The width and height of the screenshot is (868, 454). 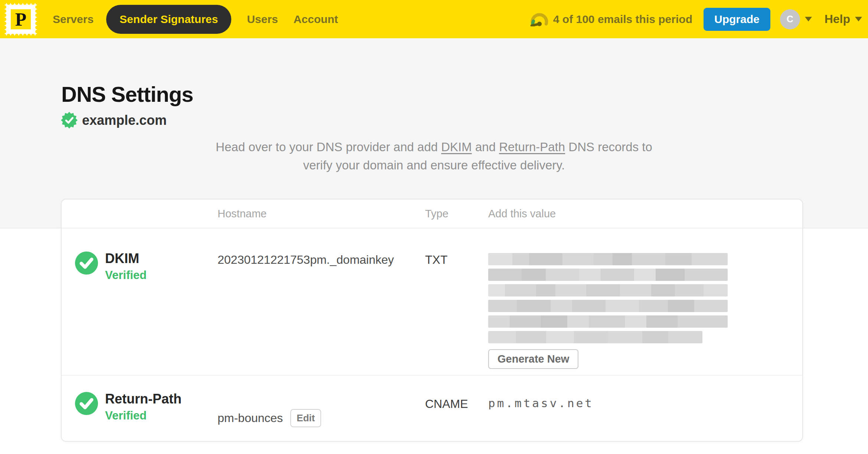 I want to click on dkim-link: DKIM, so click(x=457, y=147).